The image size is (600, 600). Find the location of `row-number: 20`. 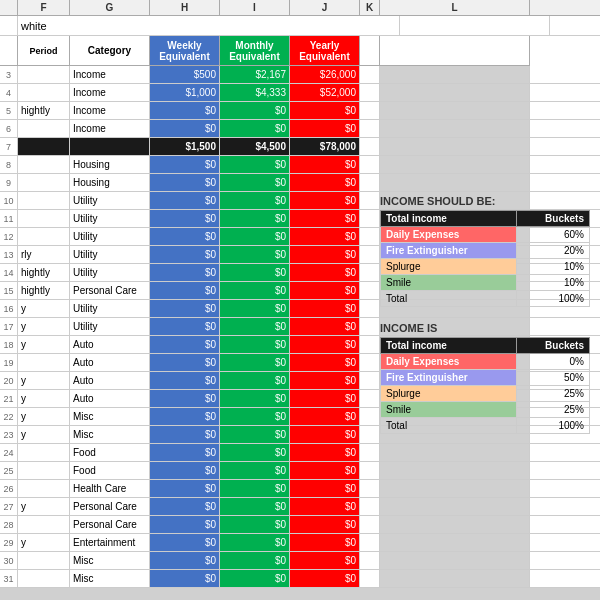

row-number: 20 is located at coordinates (9, 380).